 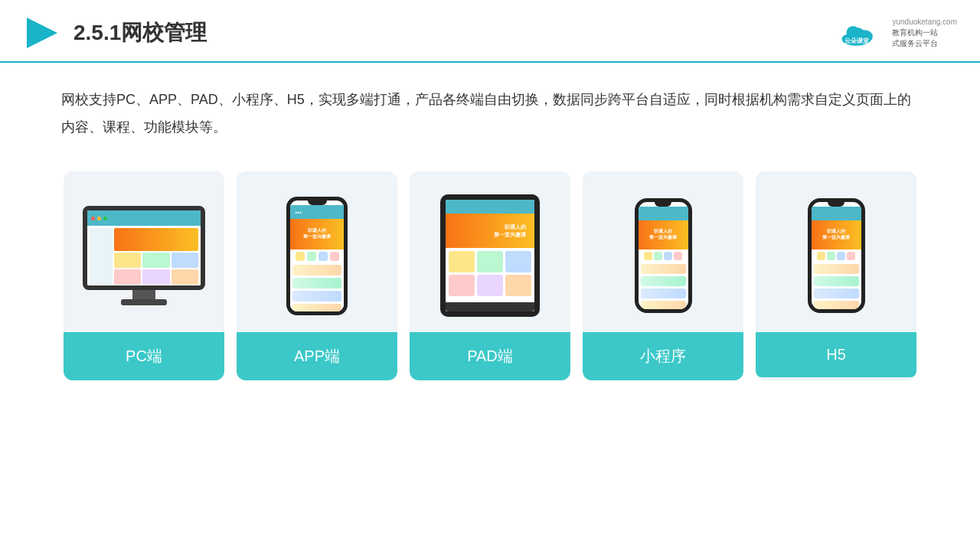 What do you see at coordinates (115, 33) in the screenshot?
I see `header-left: 2.5.1网校管理` at bounding box center [115, 33].